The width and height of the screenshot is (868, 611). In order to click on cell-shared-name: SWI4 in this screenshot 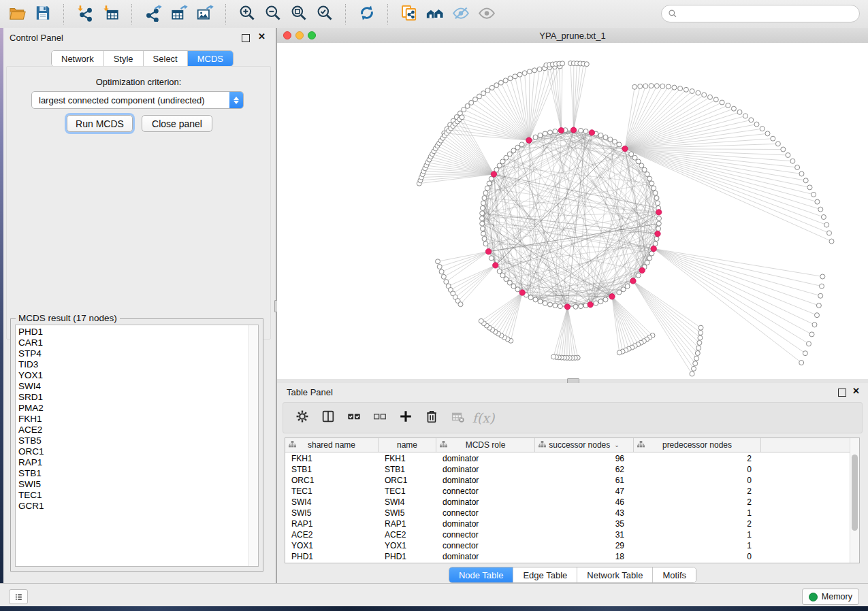, I will do `click(332, 502)`.